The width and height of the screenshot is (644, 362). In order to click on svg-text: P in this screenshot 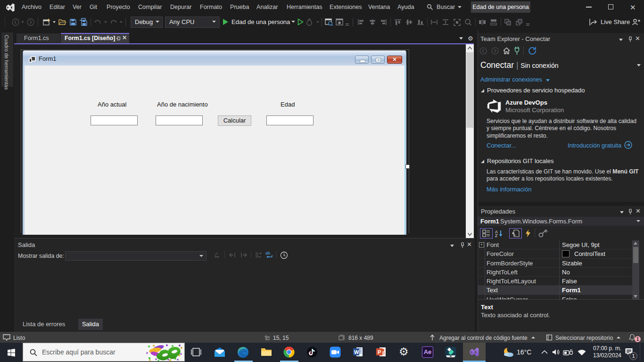, I will do `click(379, 352)`.